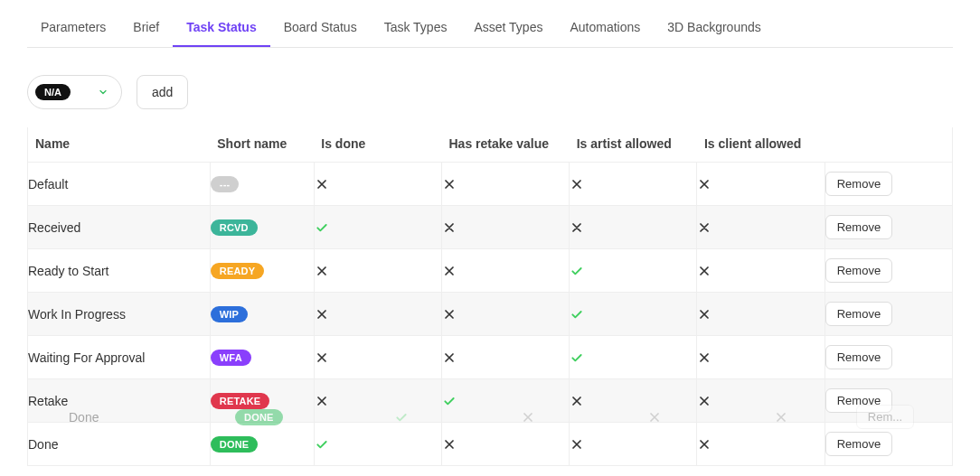 This screenshot has height=476, width=980. I want to click on row-name: Done, so click(119, 444).